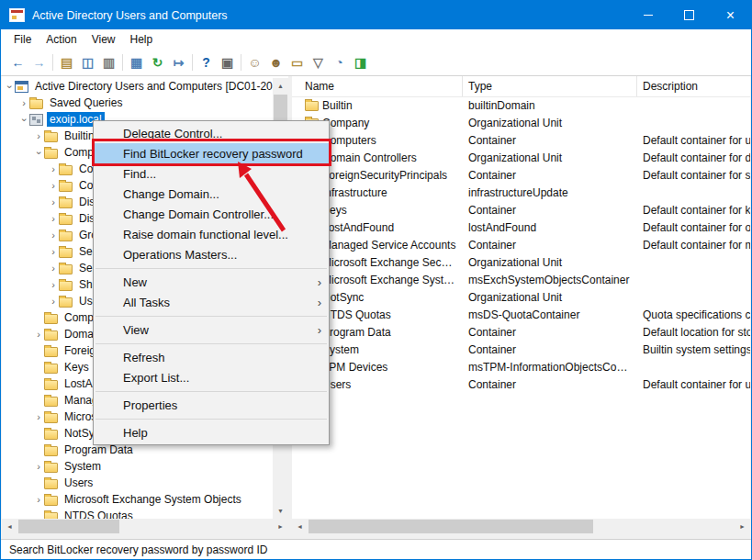 This screenshot has width=752, height=560. What do you see at coordinates (522, 174) in the screenshot?
I see `list-item-foreignsecurityprincipals: ForeignSecurityPrincipalsContainerDefaul…` at bounding box center [522, 174].